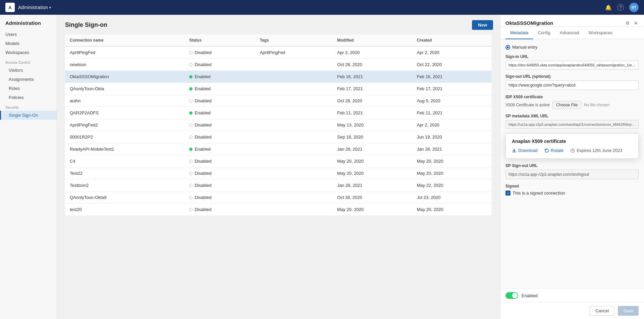  What do you see at coordinates (278, 198) in the screenshot?
I see `table-row: QAonlyToon-Okta9 Disabled Oct 28, 2020 J…` at bounding box center [278, 198].